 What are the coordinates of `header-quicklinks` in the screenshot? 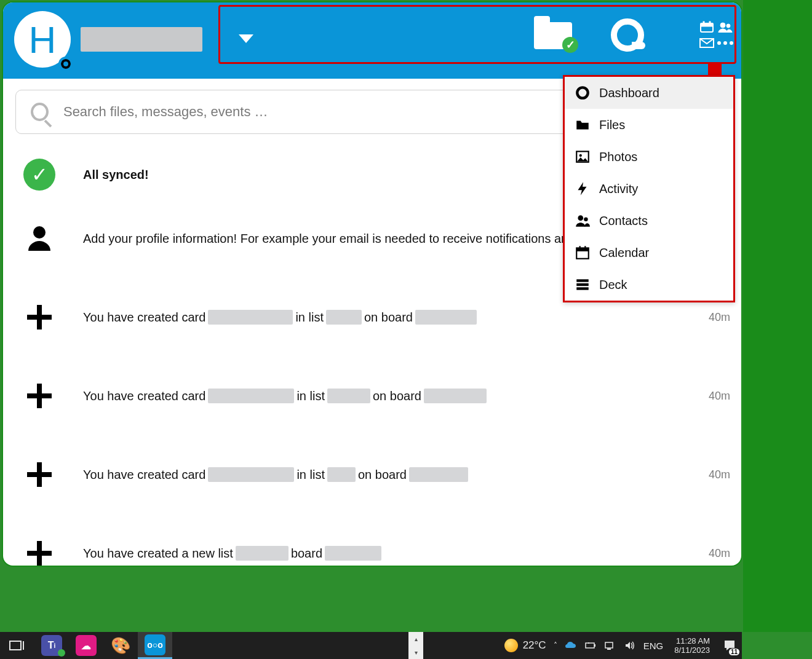 It's located at (716, 35).